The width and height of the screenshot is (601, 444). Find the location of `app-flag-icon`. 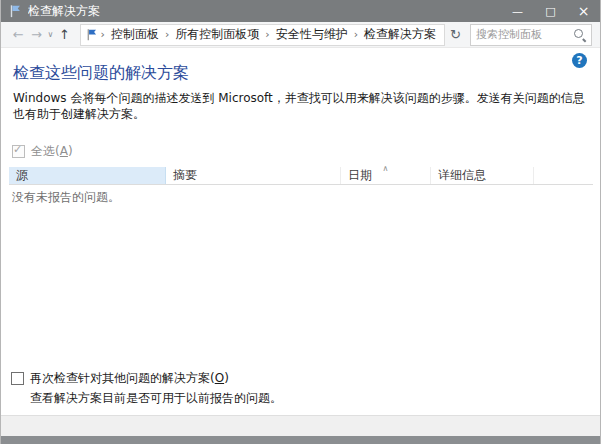

app-flag-icon is located at coordinates (15, 11).